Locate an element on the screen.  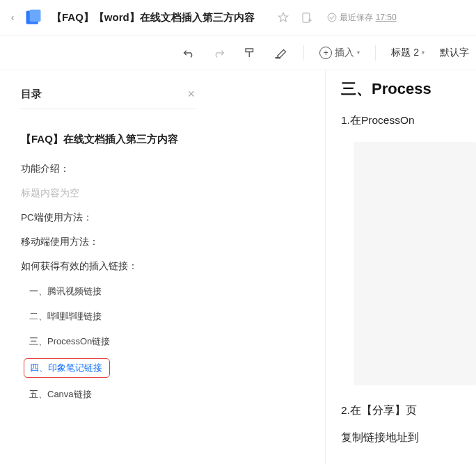
star-icon is located at coordinates (283, 17).